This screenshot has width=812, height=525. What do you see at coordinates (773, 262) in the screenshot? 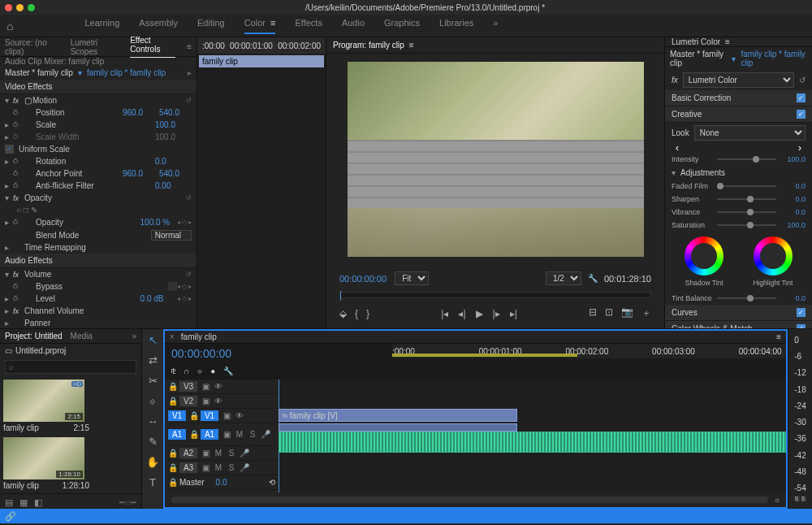
I see `highlight-tint-wheel: Highlight Tint` at bounding box center [773, 262].